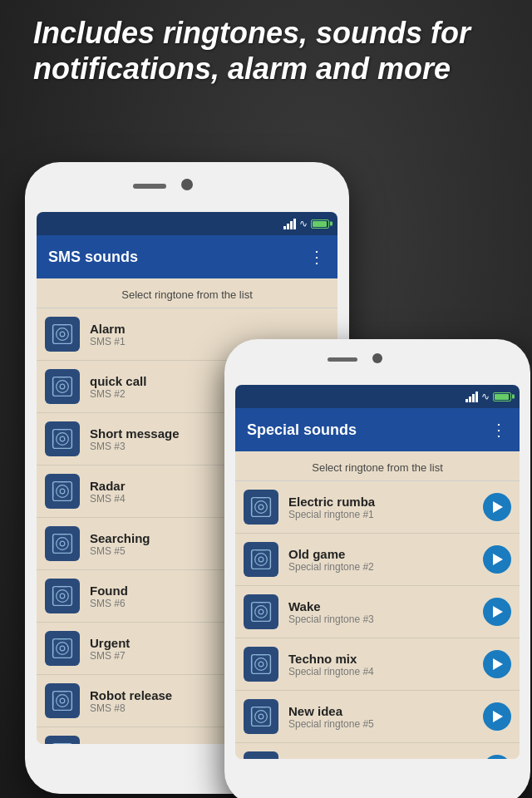 This screenshot has height=798, width=532. I want to click on list-item: New idea Special ringtone #5, so click(377, 717).